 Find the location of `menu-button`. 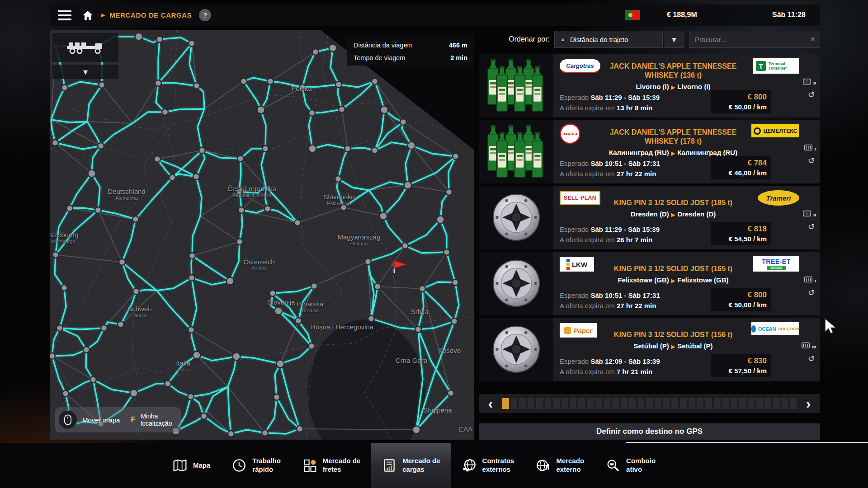

menu-button is located at coordinates (65, 15).